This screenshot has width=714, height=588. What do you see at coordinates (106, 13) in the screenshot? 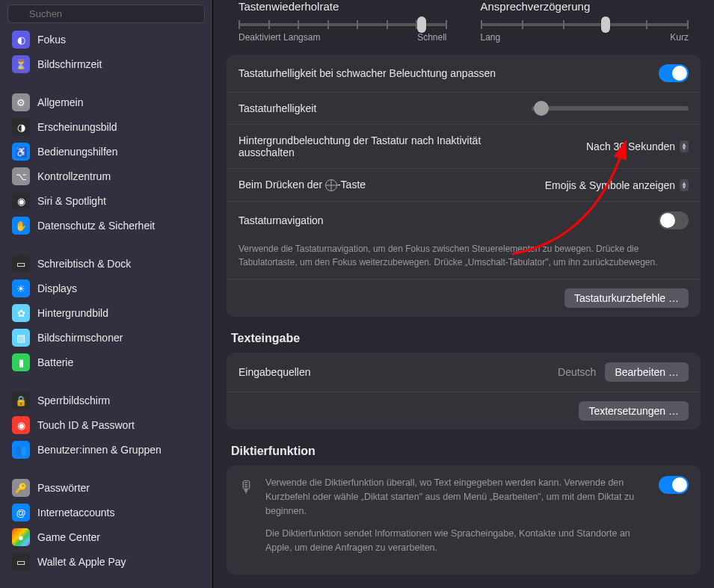
I see `search-input` at bounding box center [106, 13].